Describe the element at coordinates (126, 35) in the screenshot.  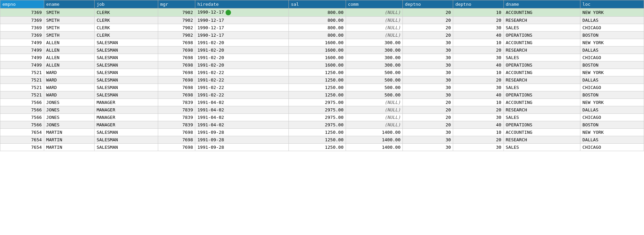
I see `cell-job: CLERK` at that location.